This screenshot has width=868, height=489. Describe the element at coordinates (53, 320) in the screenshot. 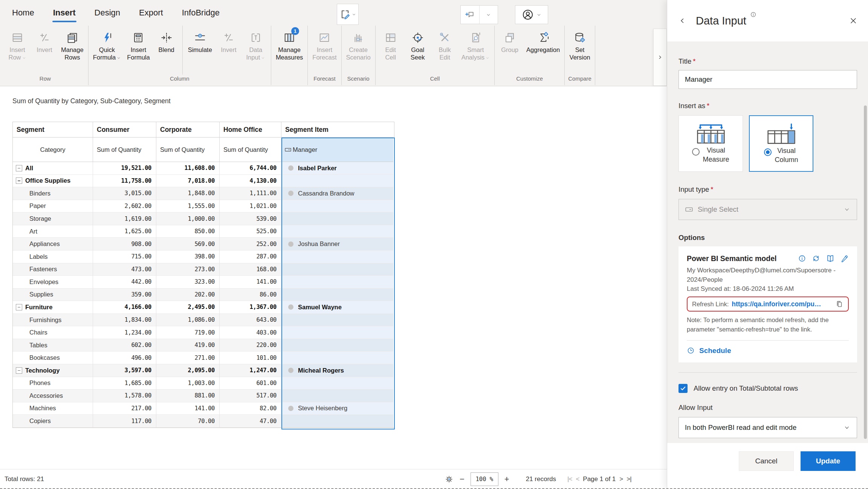

I see `row-header-cell: Furnishings` at that location.